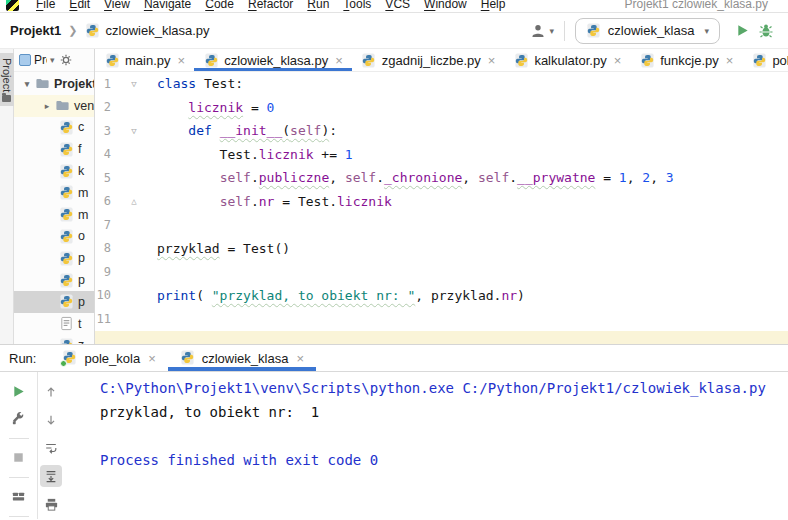 This screenshot has height=520, width=788. Describe the element at coordinates (247, 130) in the screenshot. I see `code-text: def __init__(self):` at that location.